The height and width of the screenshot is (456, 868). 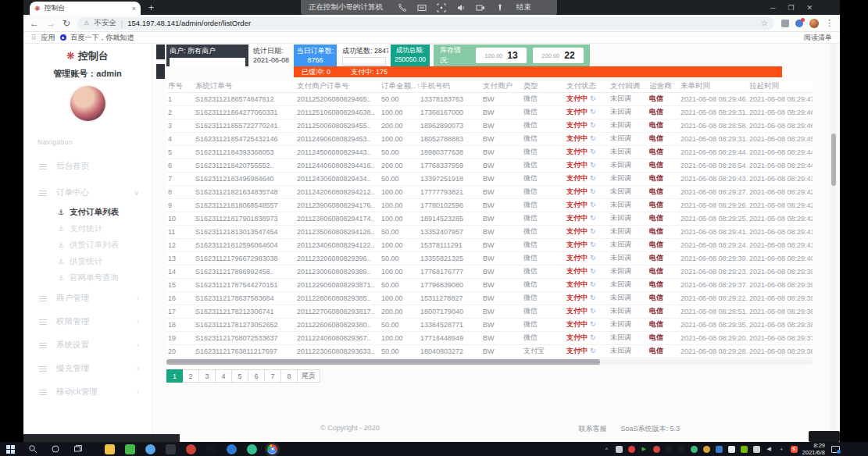 I want to click on sidebar-subitem: ⚓支付统计, so click(x=88, y=228).